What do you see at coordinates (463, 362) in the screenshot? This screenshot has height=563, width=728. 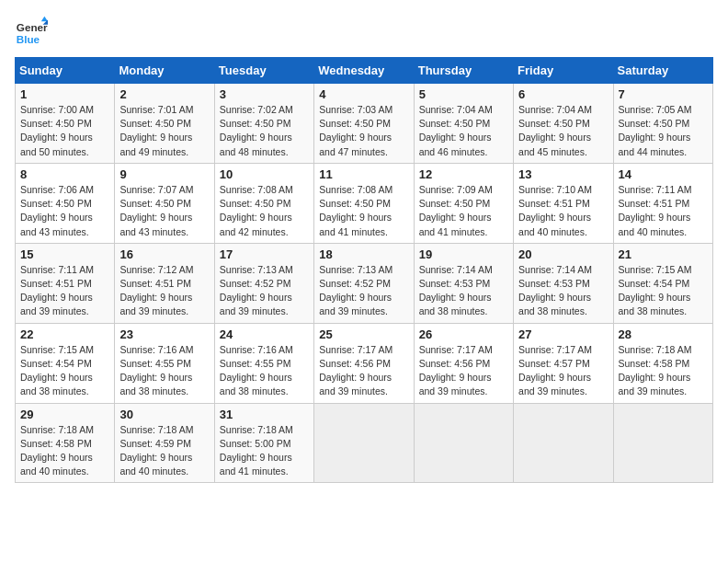 I see `day-cell: 26 Sunrise: 7:17 AMSunset: 4:56 PMDaylig…` at bounding box center [463, 362].